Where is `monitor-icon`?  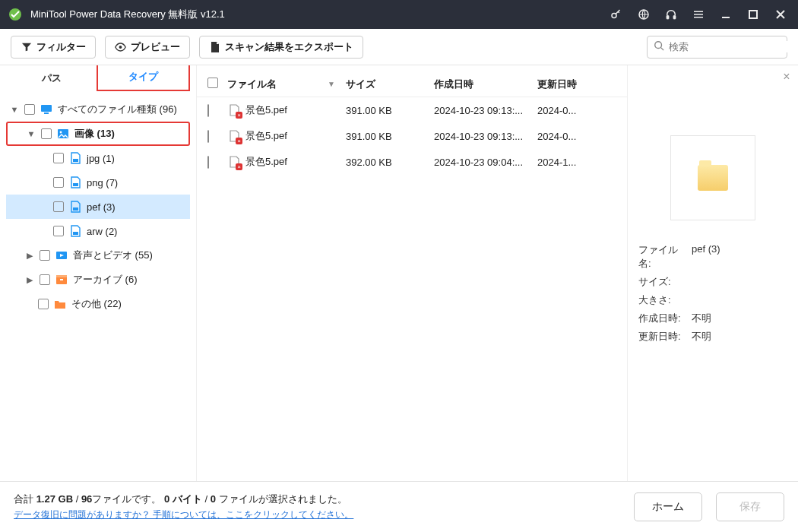
monitor-icon is located at coordinates (46, 109).